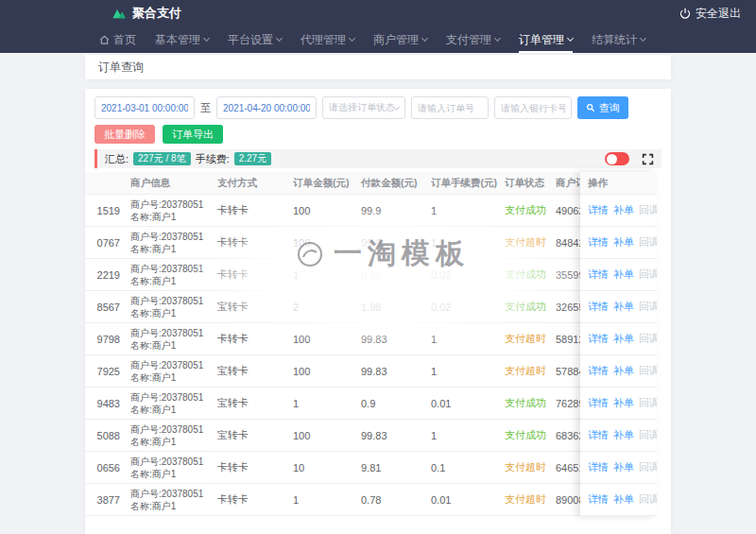  What do you see at coordinates (319, 371) in the screenshot?
I see `order-amount: 100` at bounding box center [319, 371].